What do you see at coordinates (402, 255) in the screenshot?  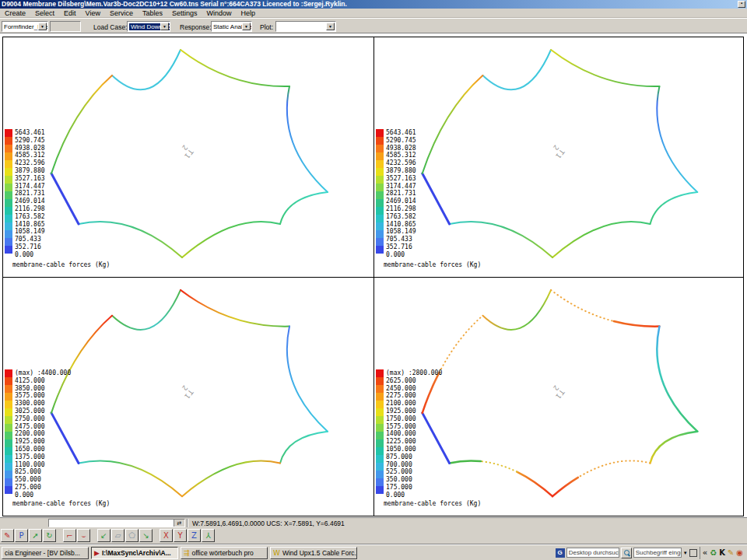 I see `legend-value: 0.000` at bounding box center [402, 255].